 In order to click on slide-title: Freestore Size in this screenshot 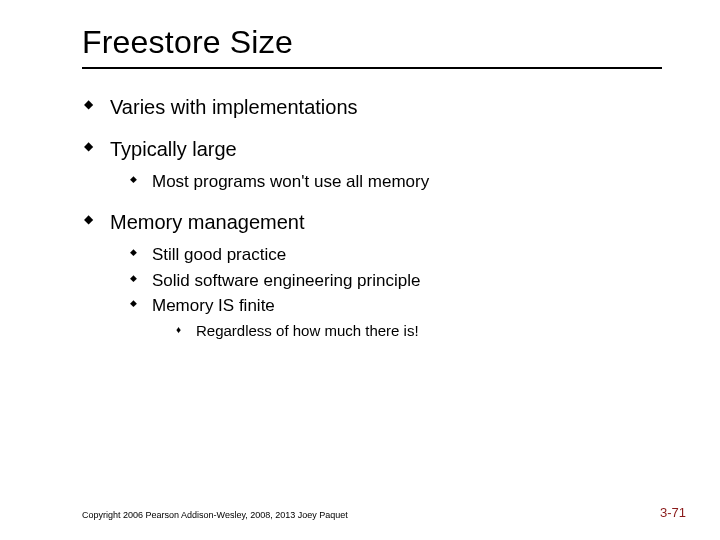, I will do `click(371, 42)`.